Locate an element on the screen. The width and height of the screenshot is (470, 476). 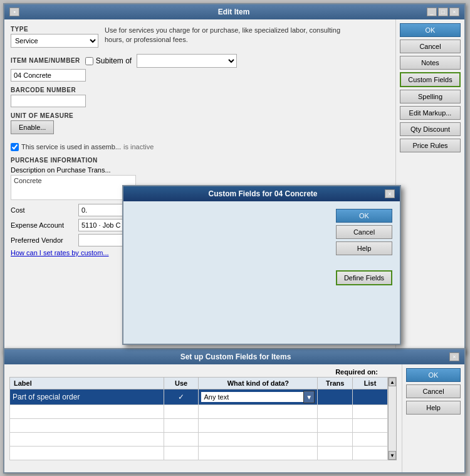
spelling-button: Spelling is located at coordinates (430, 97).